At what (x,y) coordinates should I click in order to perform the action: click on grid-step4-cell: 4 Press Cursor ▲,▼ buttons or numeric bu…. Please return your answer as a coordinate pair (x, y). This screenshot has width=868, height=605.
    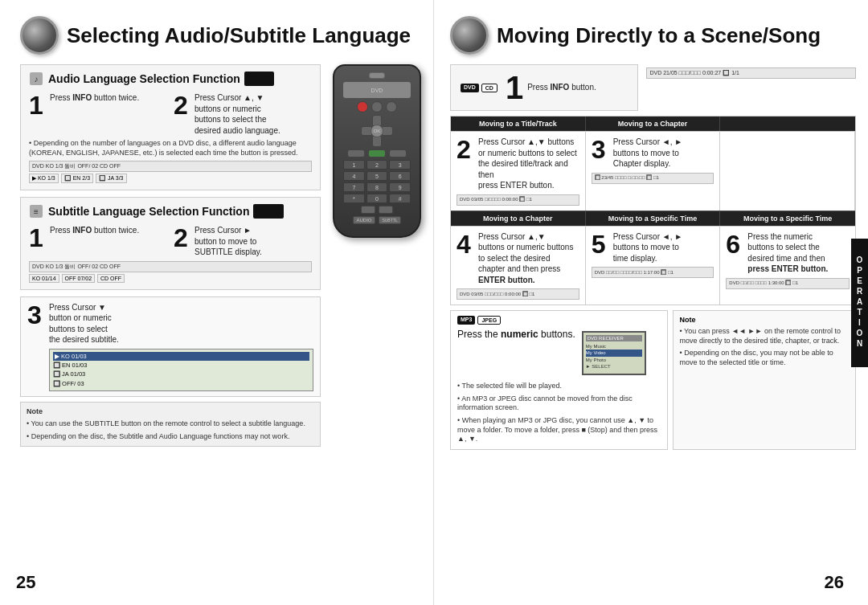
    Looking at the image, I should click on (518, 265).